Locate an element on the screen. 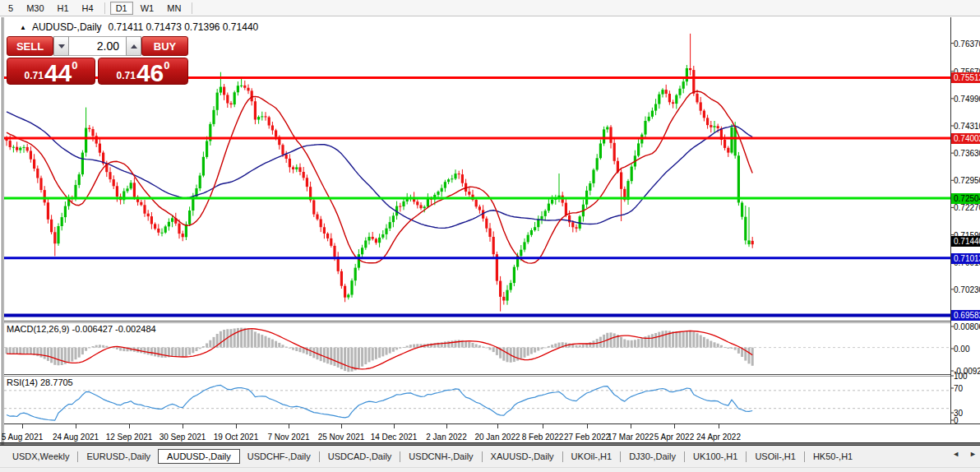 Image resolution: width=980 pixels, height=472 pixels. tab-scroll-buttons: ◄ ► is located at coordinates (964, 454).